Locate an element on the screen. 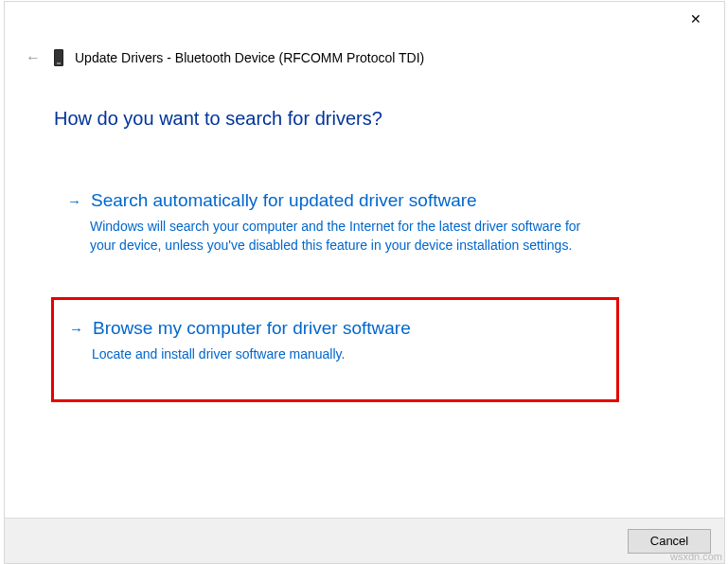  back-arrow-icon: ← is located at coordinates (33, 58).